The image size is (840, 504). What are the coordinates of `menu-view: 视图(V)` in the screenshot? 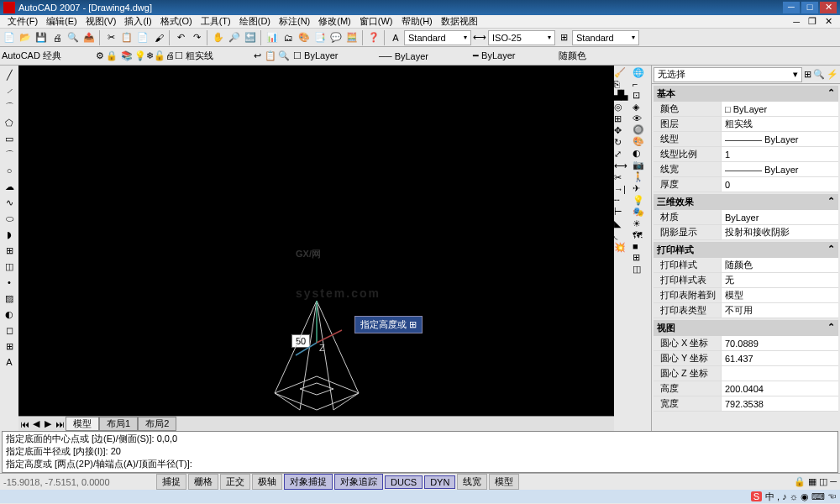 It's located at (101, 22).